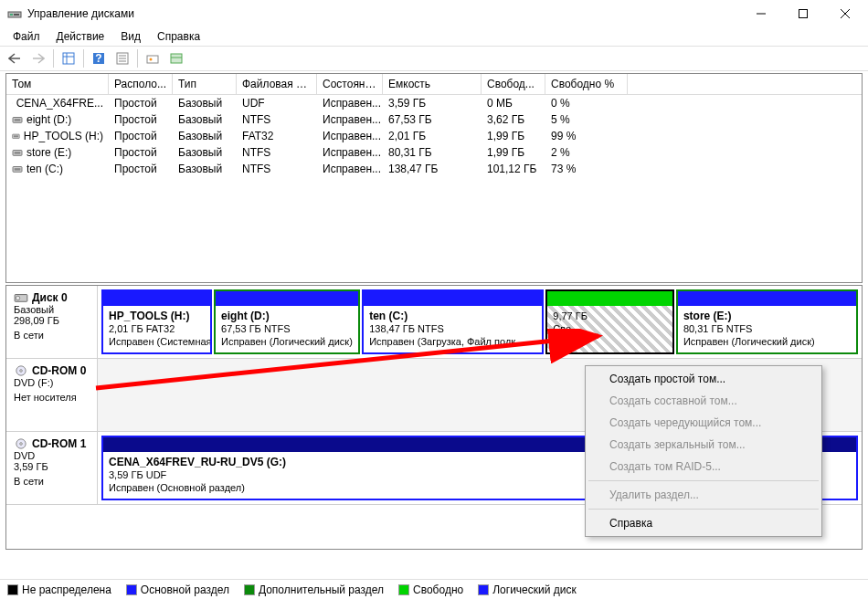  What do you see at coordinates (58, 169) in the screenshot?
I see `cell: ten (C:)` at bounding box center [58, 169].